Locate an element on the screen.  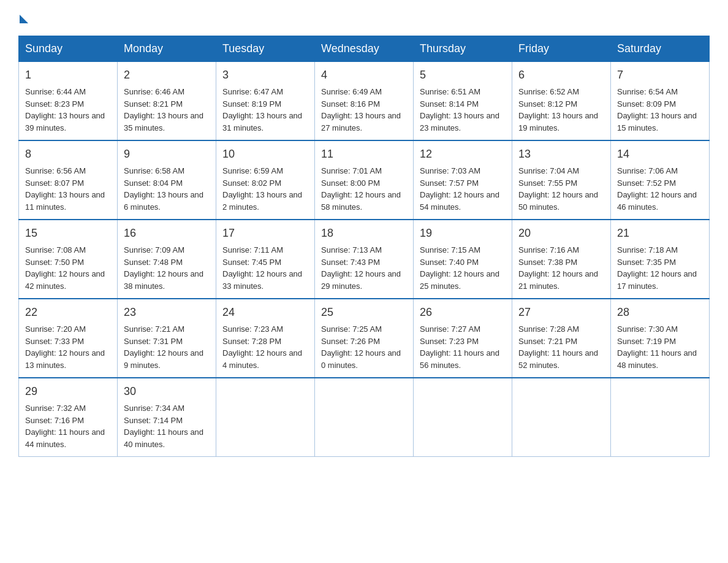
calendar-cell: 4 Sunrise: 6:49 AM Sunset: 8:16 PM Dayli… is located at coordinates (364, 102).